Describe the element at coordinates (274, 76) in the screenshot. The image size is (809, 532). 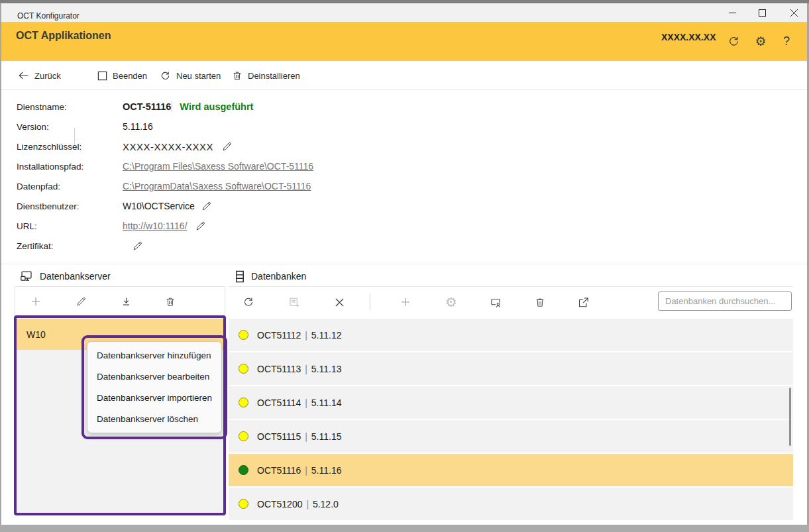
I see `uninstall-label: Deinstallieren` at that location.